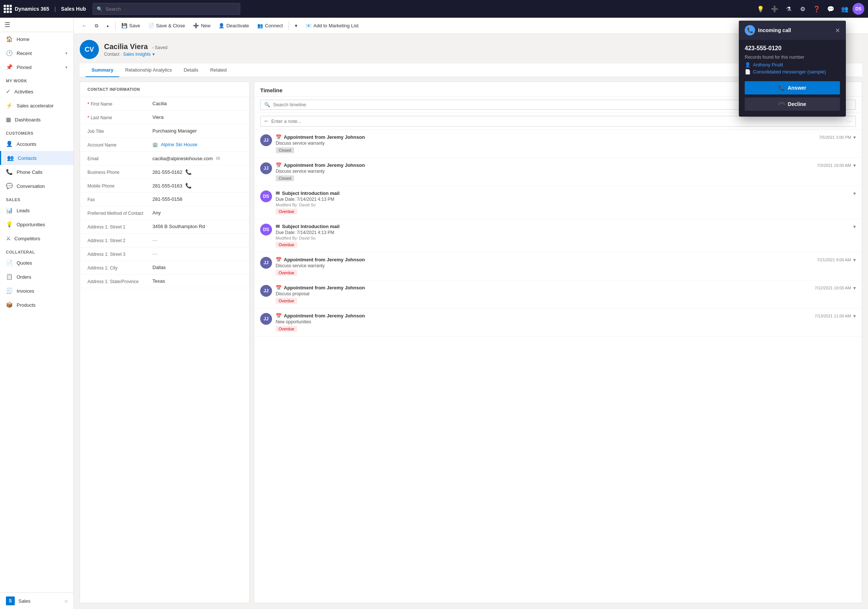  I want to click on sidebar-item-opportunities: 💡 Opportunities, so click(37, 225).